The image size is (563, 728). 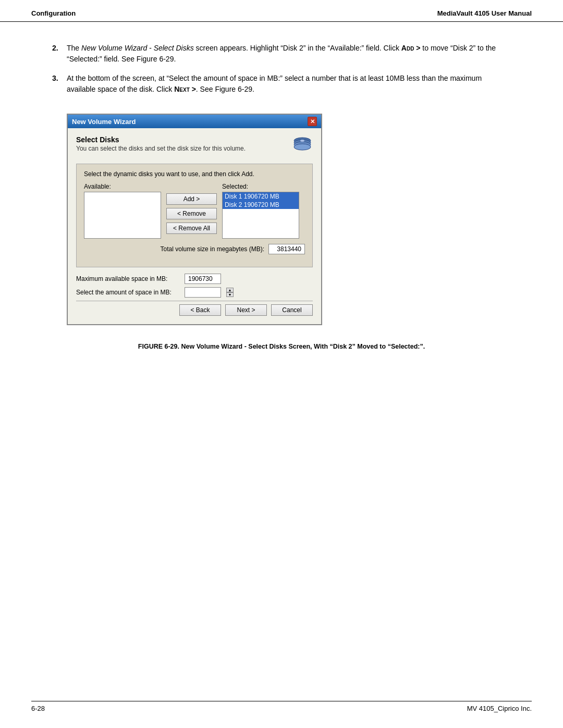 What do you see at coordinates (192, 199) in the screenshot?
I see `add-button: Add >` at bounding box center [192, 199].